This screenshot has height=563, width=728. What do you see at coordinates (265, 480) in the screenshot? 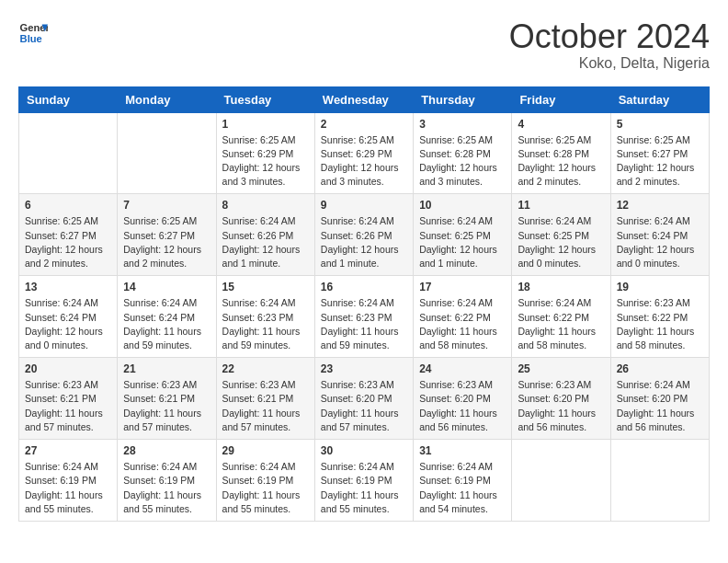
I see `calendar-day-cell: 29Sunrise: 6:24 AM Sunset: 6:19 PM Dayli…` at bounding box center [265, 480].